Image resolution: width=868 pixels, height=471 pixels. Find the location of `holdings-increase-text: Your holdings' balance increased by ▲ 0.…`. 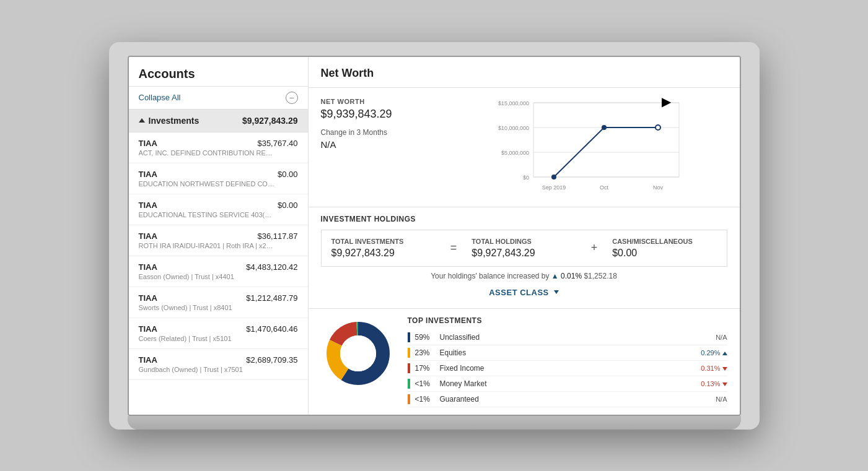

holdings-increase-text: Your holdings' balance increased by ▲ 0.… is located at coordinates (524, 276).